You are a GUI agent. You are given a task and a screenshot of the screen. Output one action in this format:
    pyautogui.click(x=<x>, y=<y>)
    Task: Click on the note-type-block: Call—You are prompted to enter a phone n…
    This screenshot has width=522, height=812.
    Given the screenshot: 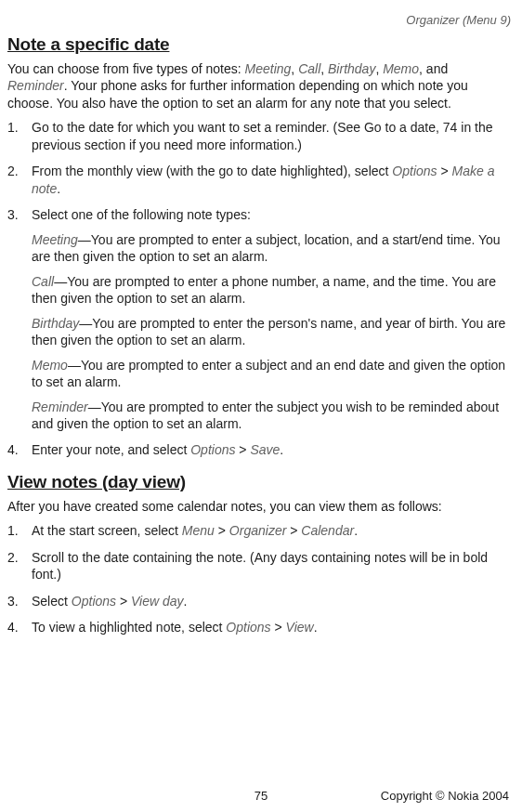 What is the action you would take?
    pyautogui.click(x=271, y=290)
    